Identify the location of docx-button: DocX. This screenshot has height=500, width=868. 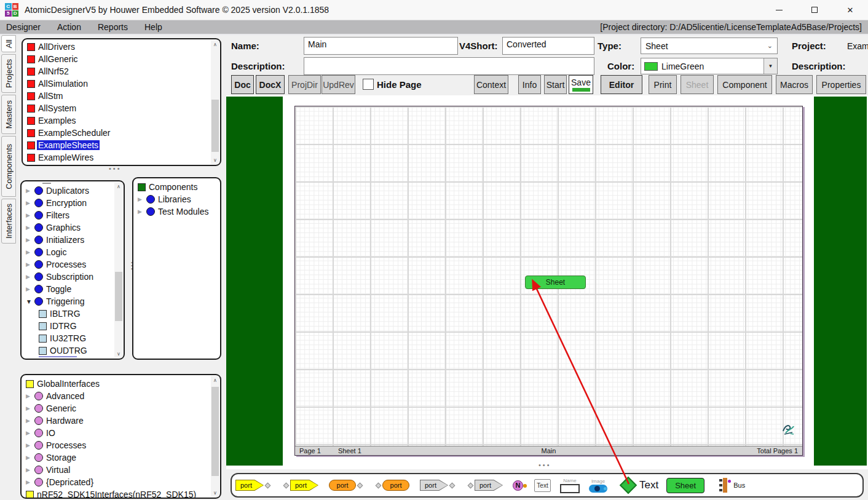
(270, 85).